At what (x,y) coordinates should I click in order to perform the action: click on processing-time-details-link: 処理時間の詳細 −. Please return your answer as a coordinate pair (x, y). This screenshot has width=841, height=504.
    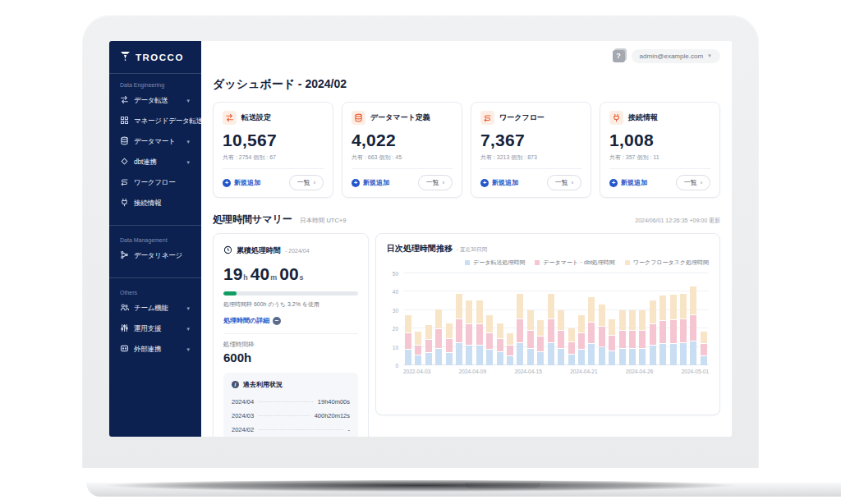
    Looking at the image, I should click on (291, 320).